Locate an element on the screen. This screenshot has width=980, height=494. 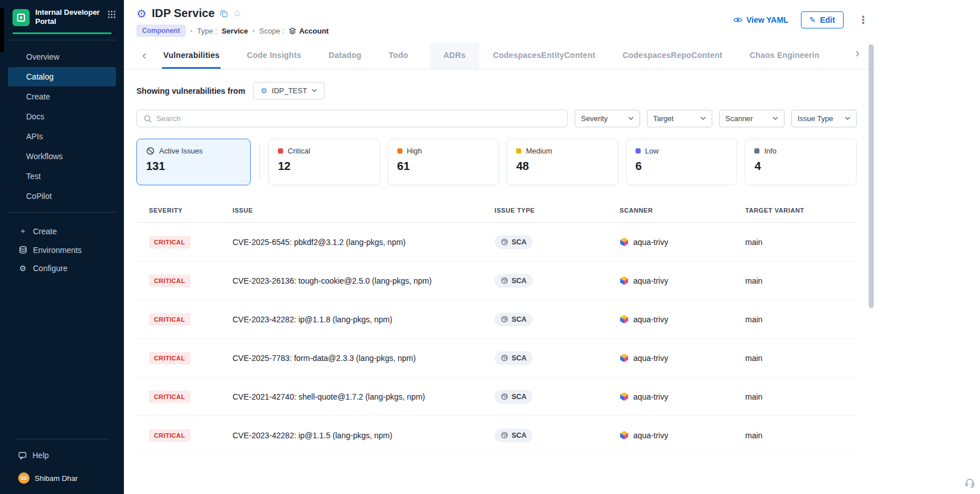
entity-select: ⚙ IDP_TEST is located at coordinates (289, 91).